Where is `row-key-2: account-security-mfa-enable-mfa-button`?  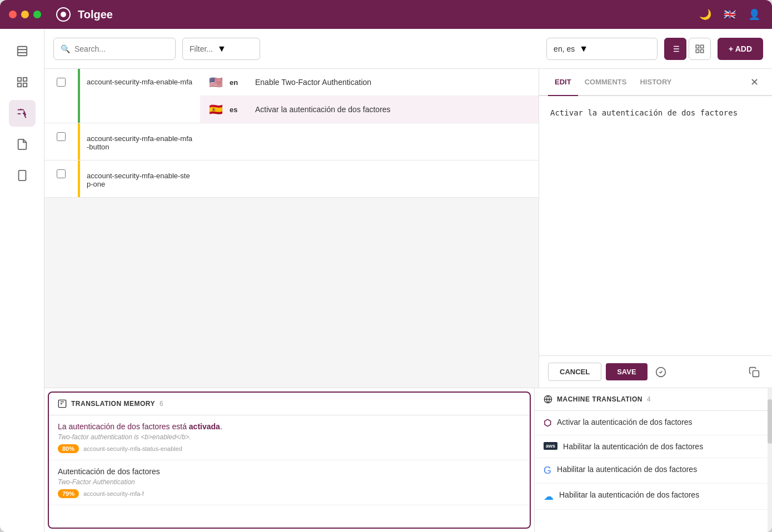 row-key-2: account-security-mfa-enable-mfa-button is located at coordinates (139, 142).